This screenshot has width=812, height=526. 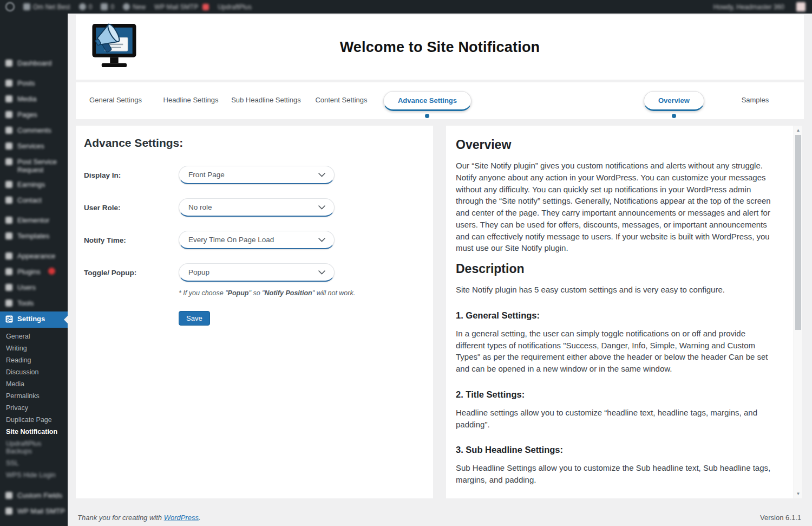 What do you see at coordinates (34, 348) in the screenshot?
I see `submenu-writing: Writing` at bounding box center [34, 348].